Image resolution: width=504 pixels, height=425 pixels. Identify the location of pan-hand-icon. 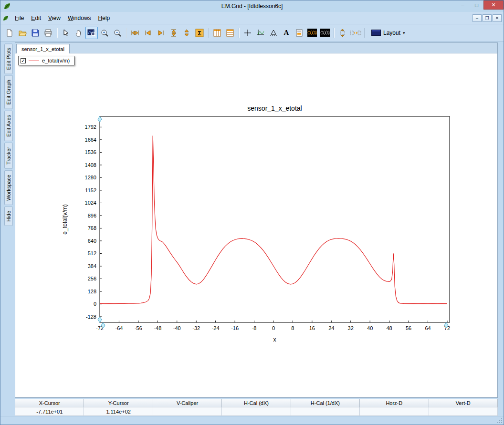
(79, 33).